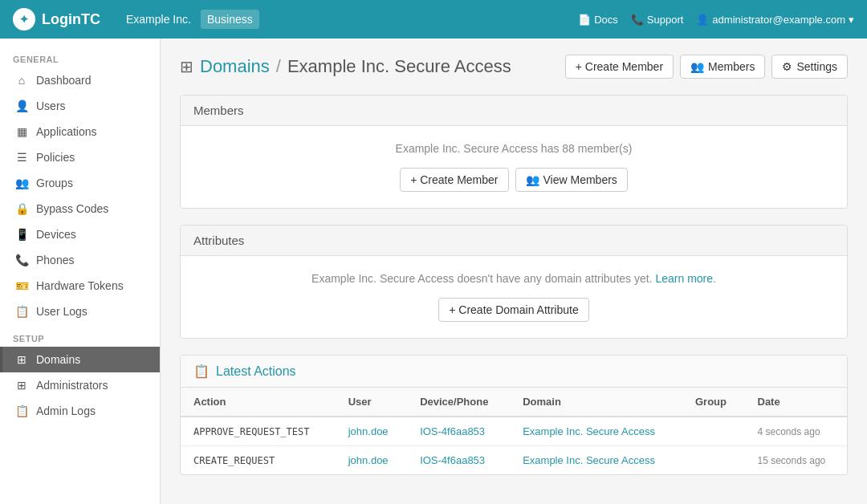  Describe the element at coordinates (514, 310) in the screenshot. I see `attributes-actions: + Create Domain Attribute` at that location.